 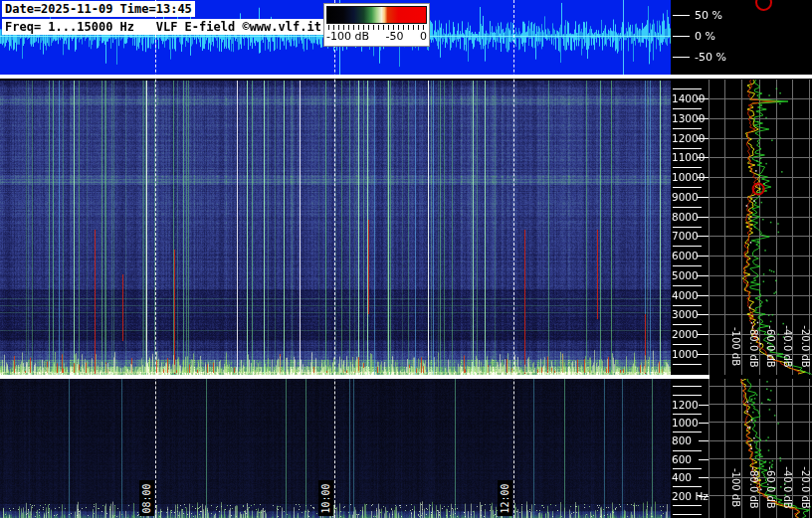 What do you see at coordinates (681, 16) in the screenshot?
I see `amplitude-tick` at bounding box center [681, 16].